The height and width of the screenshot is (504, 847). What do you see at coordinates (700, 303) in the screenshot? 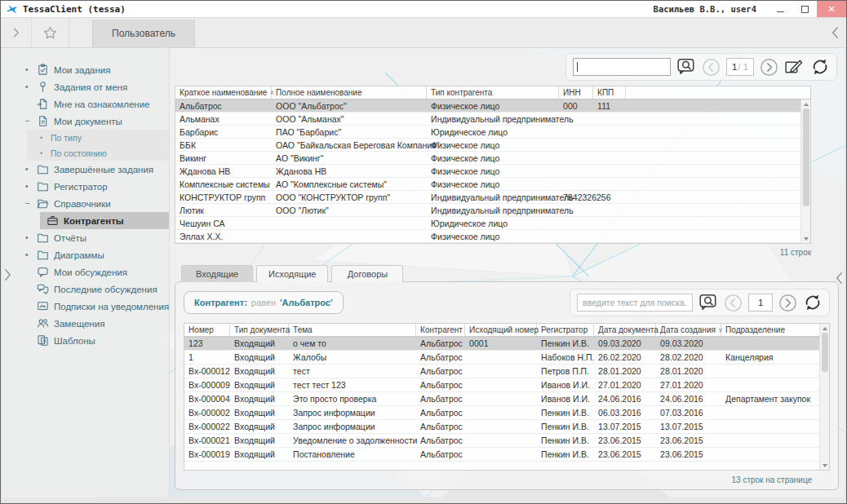
I see `documents-search-group: 1` at bounding box center [700, 303].